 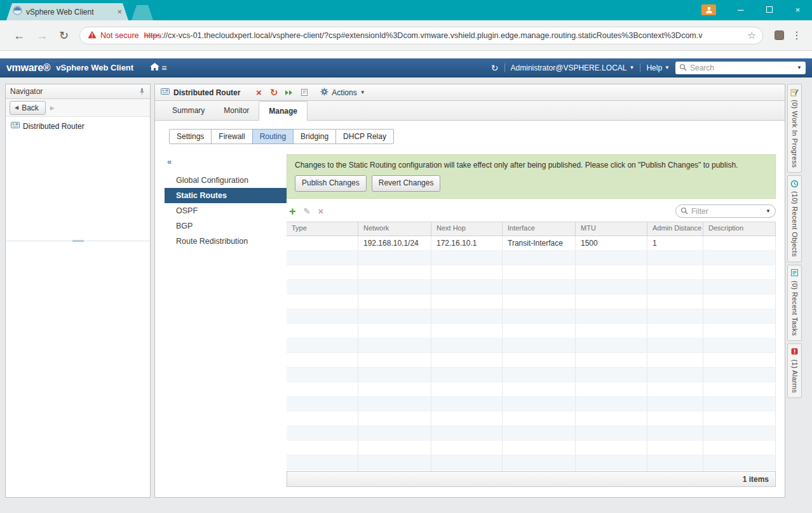 What do you see at coordinates (573, 68) in the screenshot?
I see `user-menu: Administrator@VSPHERE.LOCAL ▼` at bounding box center [573, 68].